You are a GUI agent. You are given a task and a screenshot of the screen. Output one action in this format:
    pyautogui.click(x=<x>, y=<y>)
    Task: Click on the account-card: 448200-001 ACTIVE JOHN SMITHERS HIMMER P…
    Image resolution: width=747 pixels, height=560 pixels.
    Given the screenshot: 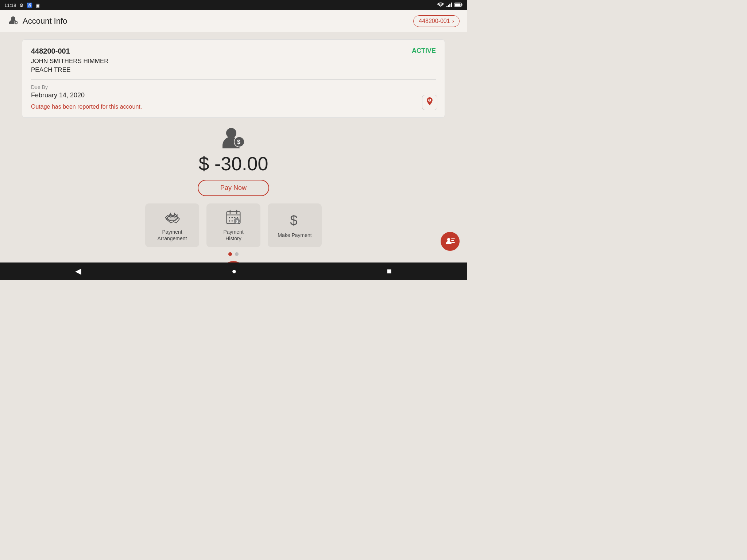 What is the action you would take?
    pyautogui.click(x=233, y=79)
    